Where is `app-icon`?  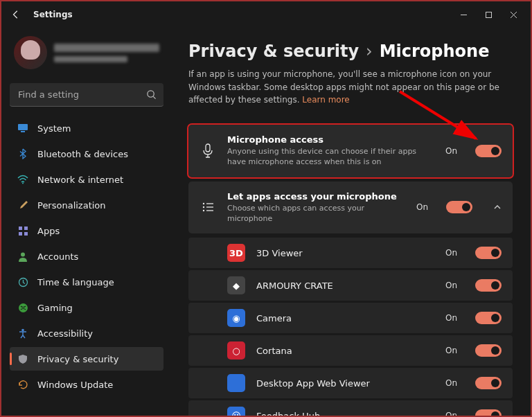 app-icon is located at coordinates (236, 383).